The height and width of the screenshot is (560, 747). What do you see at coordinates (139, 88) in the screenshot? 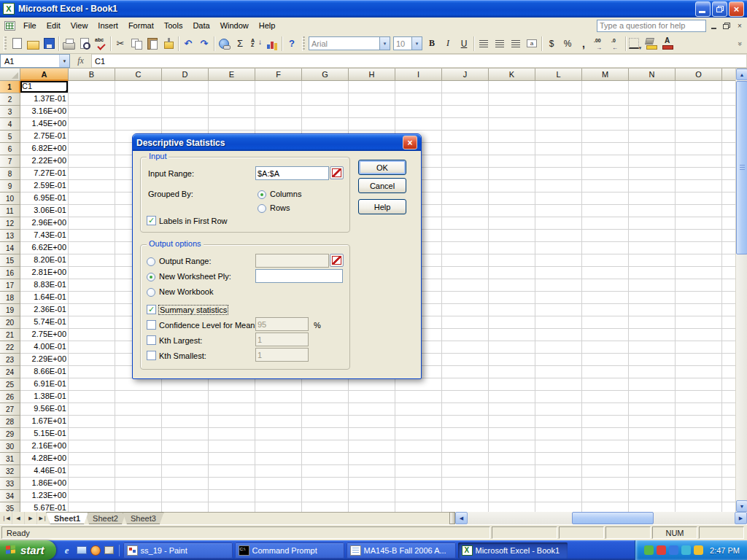
I see `cell-c1` at bounding box center [139, 88].